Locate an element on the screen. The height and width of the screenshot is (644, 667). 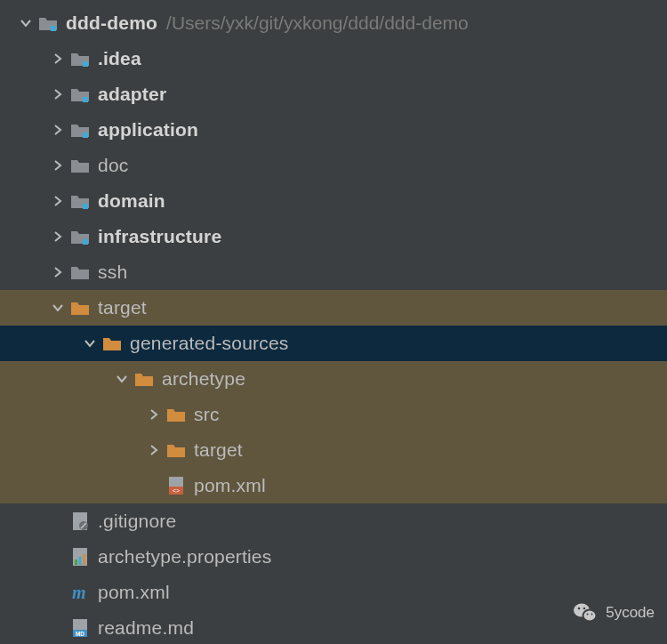
wechat-icon is located at coordinates (585, 613).